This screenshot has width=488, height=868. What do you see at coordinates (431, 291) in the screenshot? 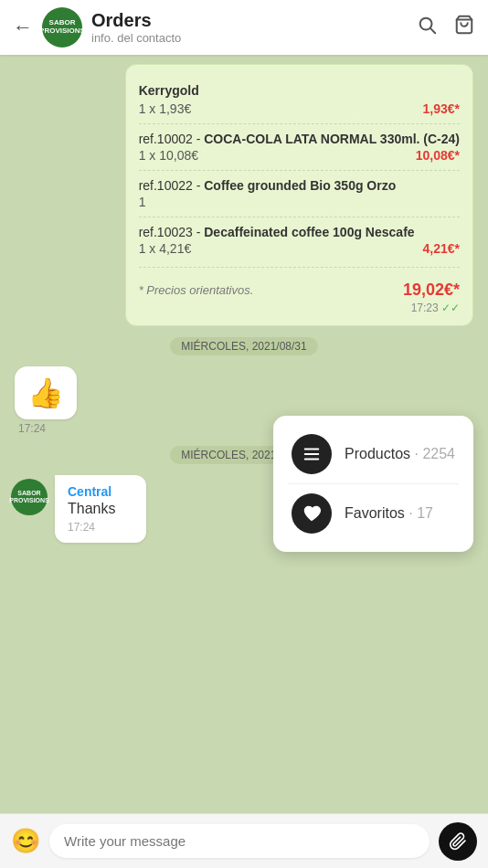
I see `order-total-price: 19,02€*` at bounding box center [431, 291].